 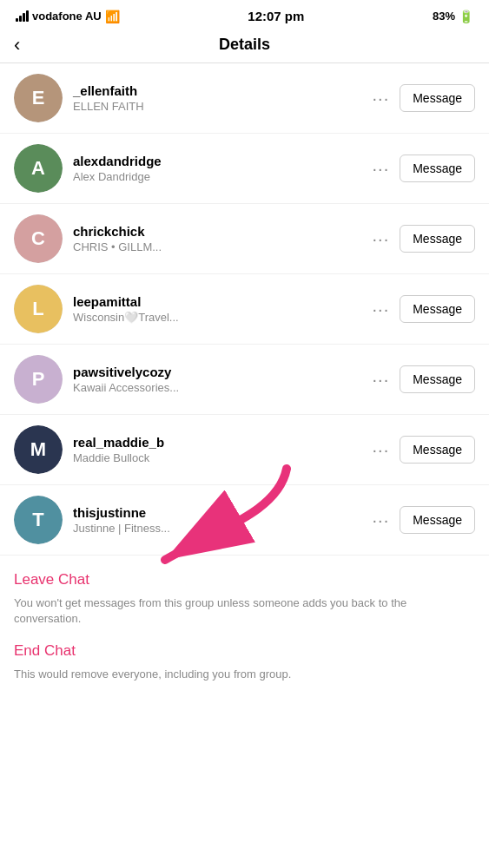 I want to click on status-right: 83% 🔋, so click(x=453, y=16).